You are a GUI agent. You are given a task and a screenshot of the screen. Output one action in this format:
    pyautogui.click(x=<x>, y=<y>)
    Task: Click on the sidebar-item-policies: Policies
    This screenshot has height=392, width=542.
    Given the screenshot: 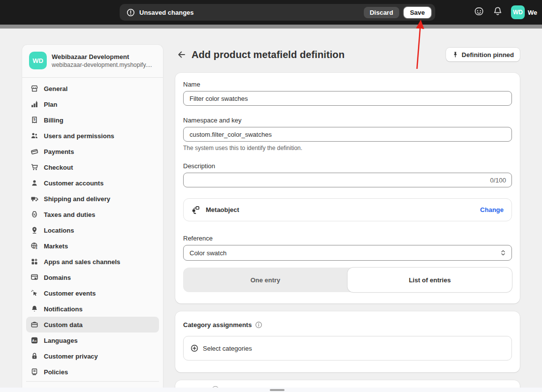 What is the action you would take?
    pyautogui.click(x=93, y=372)
    